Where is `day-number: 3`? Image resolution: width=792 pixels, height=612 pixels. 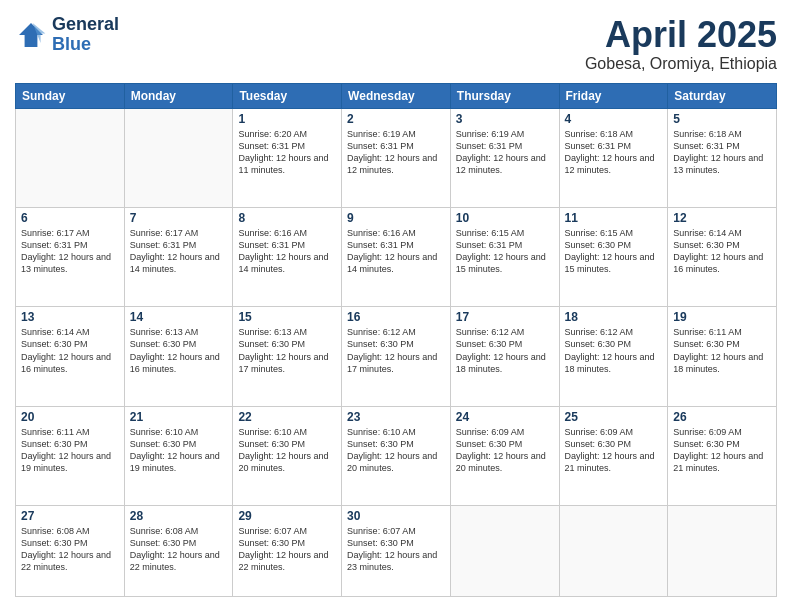 day-number: 3 is located at coordinates (505, 119).